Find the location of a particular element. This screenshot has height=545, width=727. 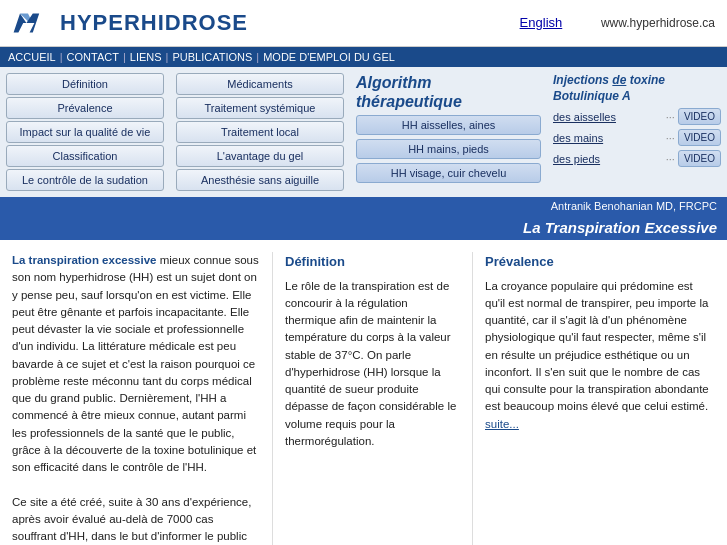

nav-bar: ACCUEIL | CONTACT | LIENS | PUBLICATIONS… is located at coordinates (364, 57).